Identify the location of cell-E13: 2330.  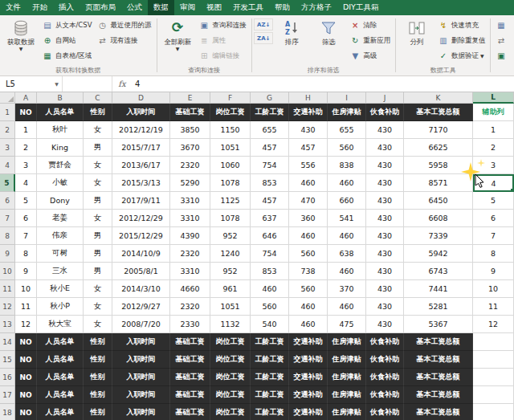
(190, 324).